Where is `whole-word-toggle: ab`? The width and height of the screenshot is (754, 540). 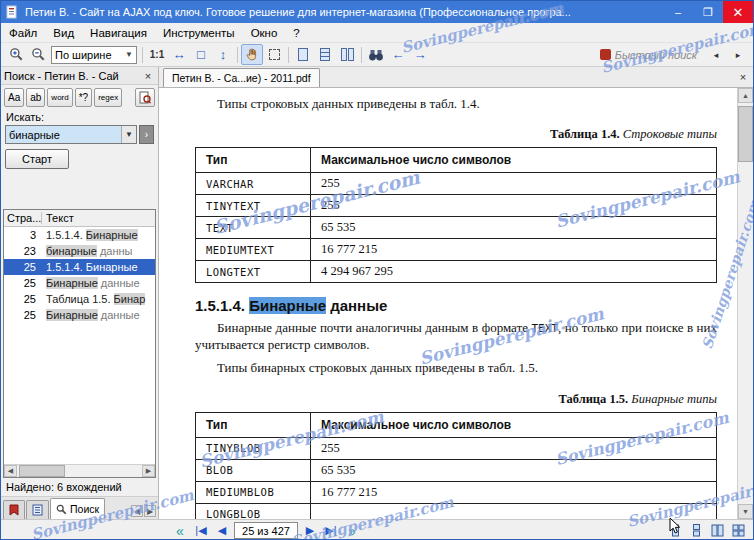
whole-word-toggle: ab is located at coordinates (36, 98).